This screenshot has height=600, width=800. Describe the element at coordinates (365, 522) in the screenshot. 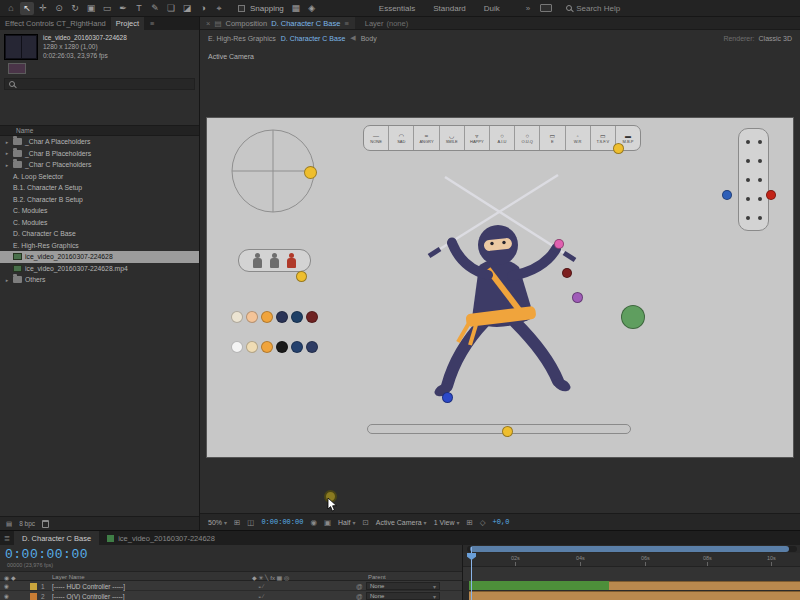

I see `roi-icon: ⊡` at that location.